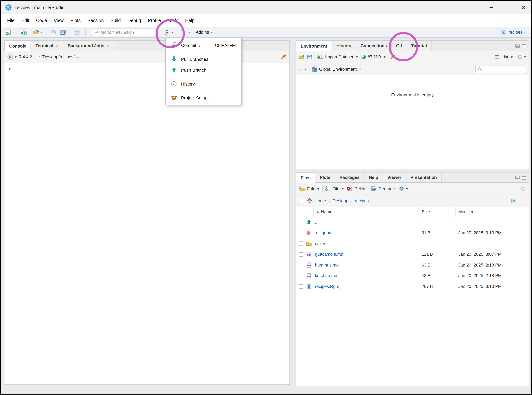  What do you see at coordinates (412, 222) in the screenshot?
I see `file-row: MD R ..` at bounding box center [412, 222].